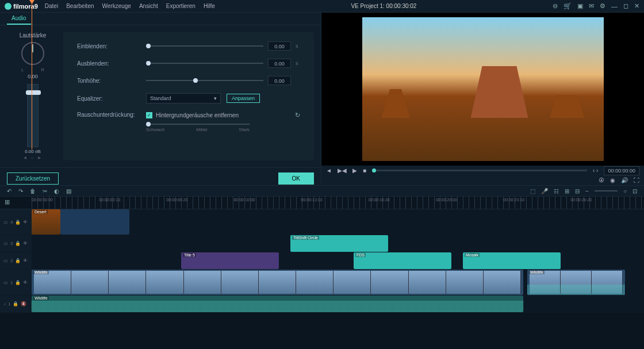 The image size is (644, 349). What do you see at coordinates (624, 181) in the screenshot?
I see `volume-icon: 🔊` at bounding box center [624, 181].